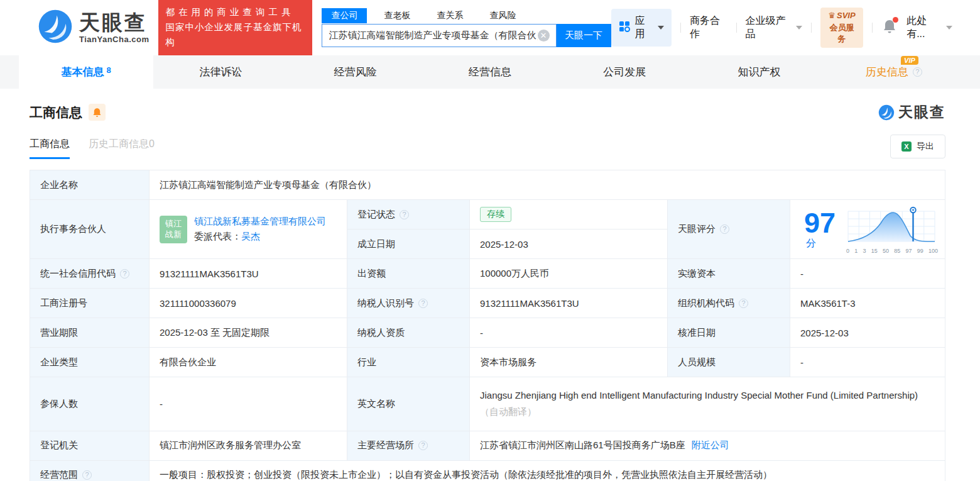 The width and height of the screenshot is (980, 481). I want to click on field-reg-number-value: 321111000336079, so click(249, 303).